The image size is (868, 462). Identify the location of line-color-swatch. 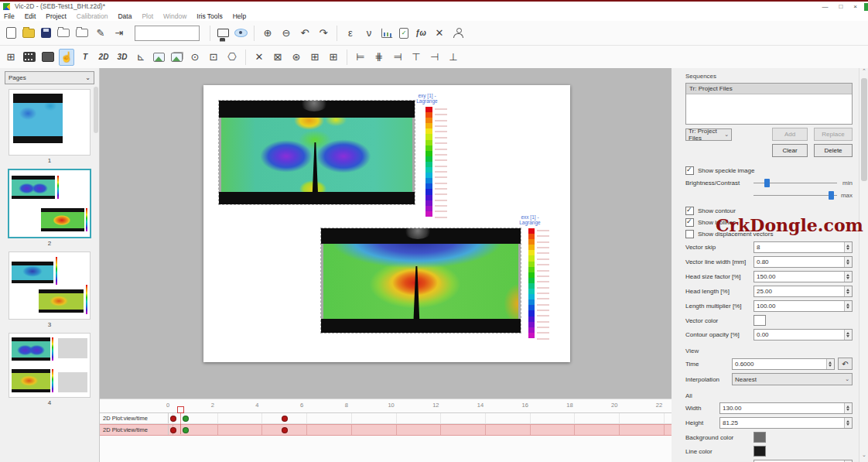
(760, 451).